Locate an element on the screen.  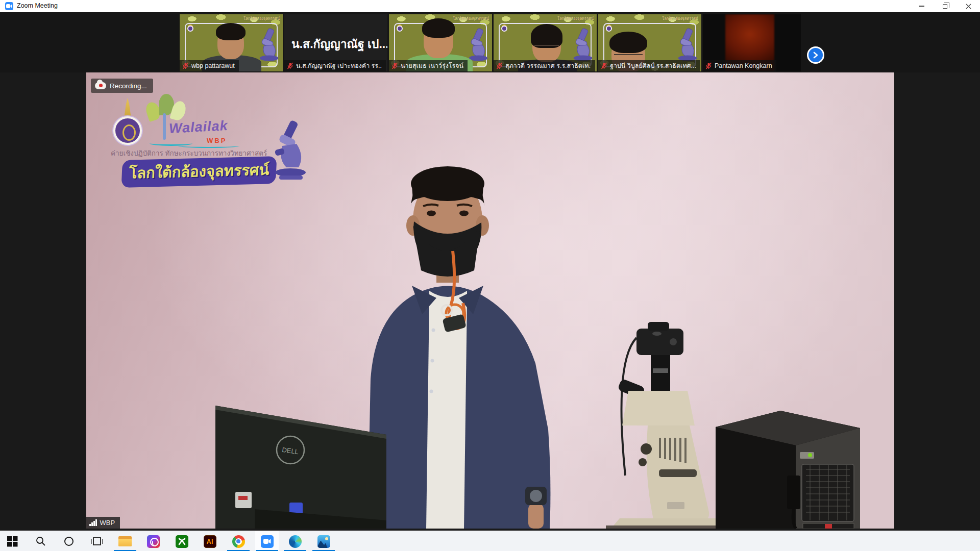
windows-taskbar: Ai 84°F Sunny is located at coordinates (490, 541).